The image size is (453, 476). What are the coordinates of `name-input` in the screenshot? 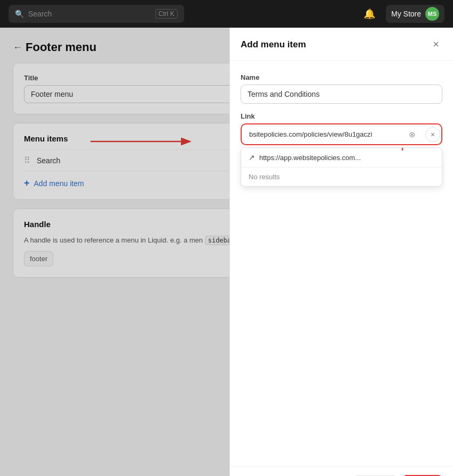 It's located at (342, 94).